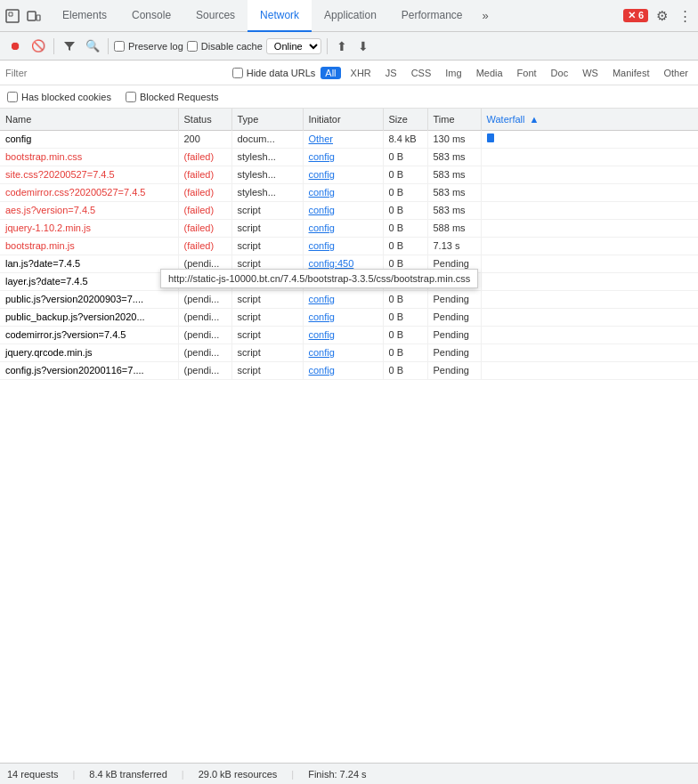  What do you see at coordinates (343, 139) in the screenshot?
I see `row-initiator: Other` at bounding box center [343, 139].